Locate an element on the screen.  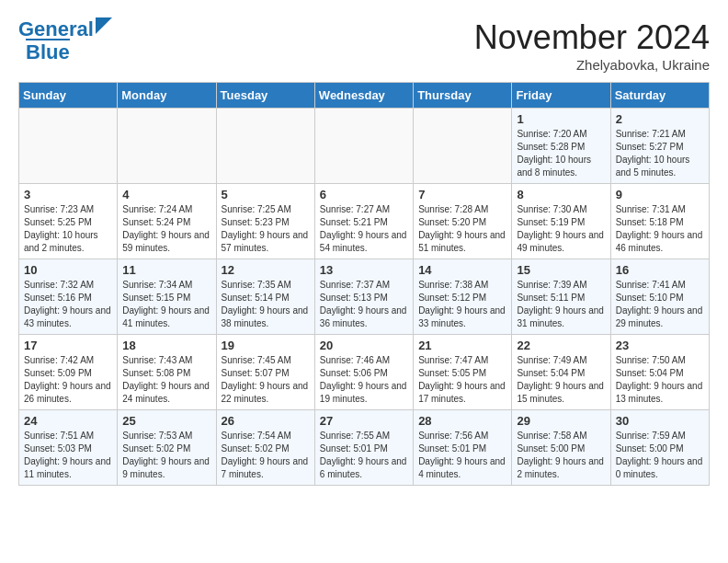
calendar-cell: 25Sunrise: 7:53 AM Sunset: 5:02 PM Dayli… is located at coordinates (167, 448).